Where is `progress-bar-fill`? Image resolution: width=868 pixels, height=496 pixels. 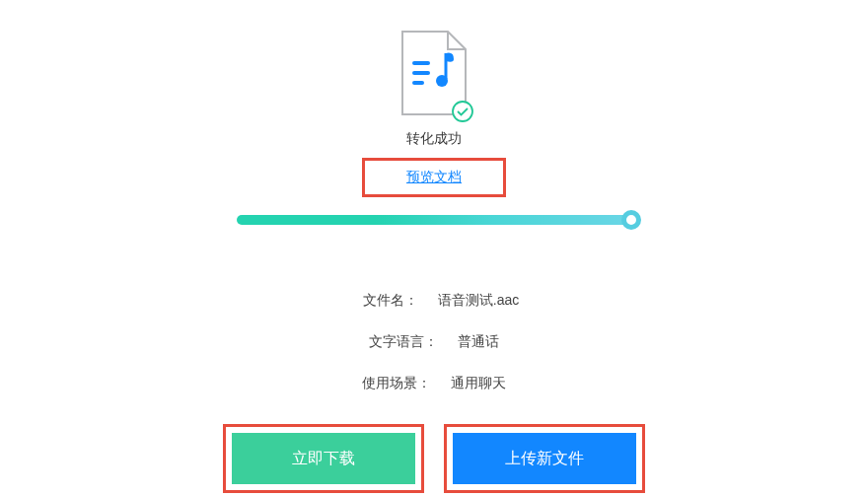 progress-bar-fill is located at coordinates (434, 220).